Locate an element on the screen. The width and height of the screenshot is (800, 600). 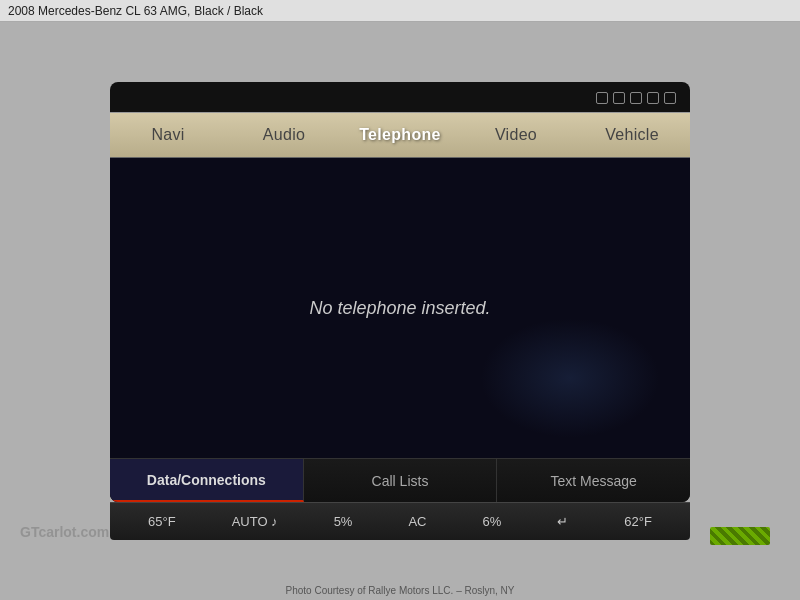
no-telephone-message: No telephone inserted. is located at coordinates (400, 308).